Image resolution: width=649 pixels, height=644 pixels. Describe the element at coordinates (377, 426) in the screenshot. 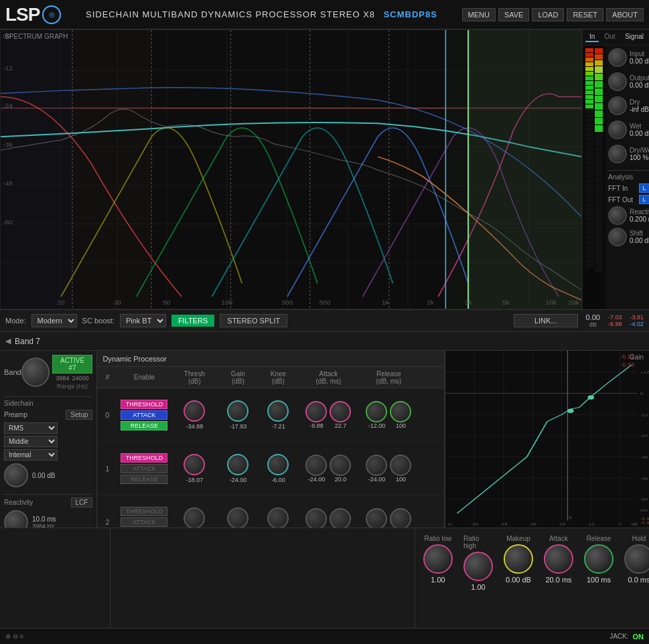

I see `release-val1-0: -12.00` at that location.